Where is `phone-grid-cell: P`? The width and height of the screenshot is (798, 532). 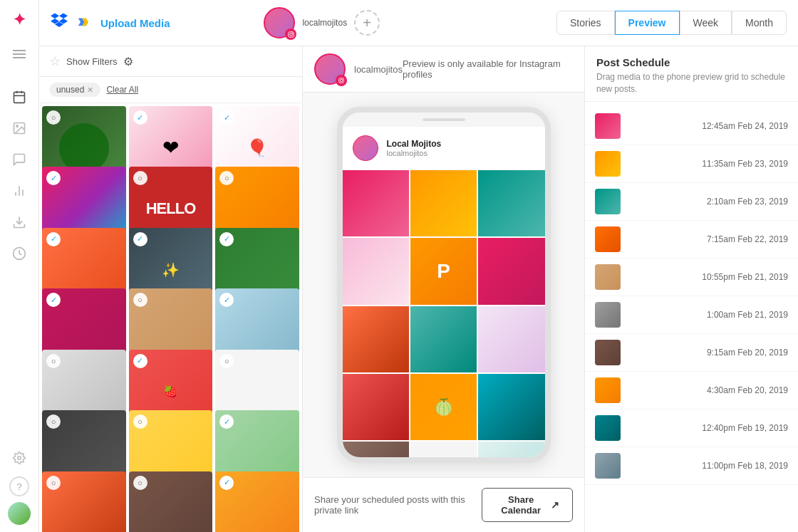 phone-grid-cell: P is located at coordinates (443, 271).